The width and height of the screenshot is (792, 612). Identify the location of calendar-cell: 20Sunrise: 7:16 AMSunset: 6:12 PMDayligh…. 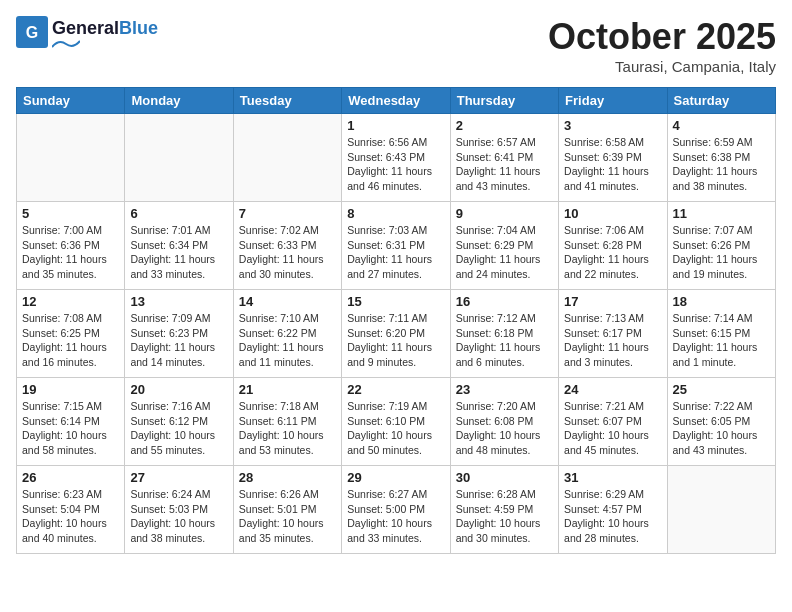
(179, 422).